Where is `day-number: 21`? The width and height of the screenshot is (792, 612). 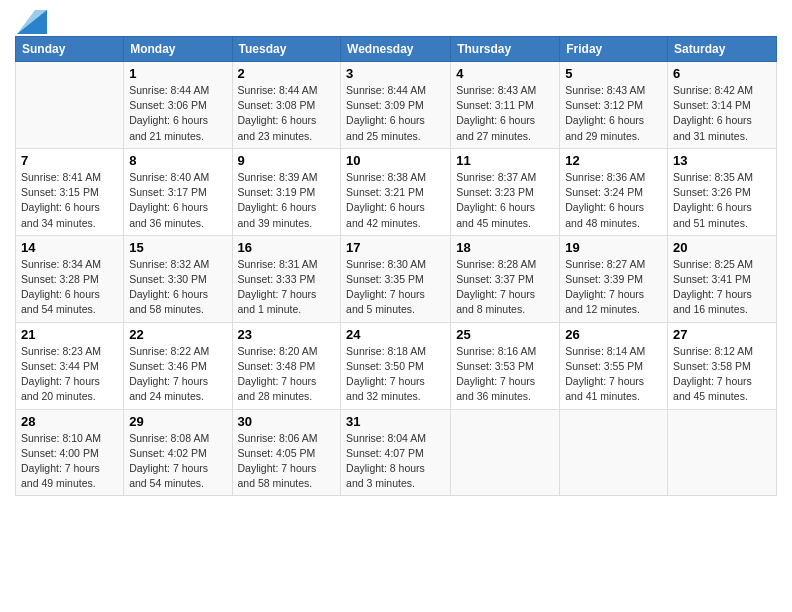 day-number: 21 is located at coordinates (70, 334).